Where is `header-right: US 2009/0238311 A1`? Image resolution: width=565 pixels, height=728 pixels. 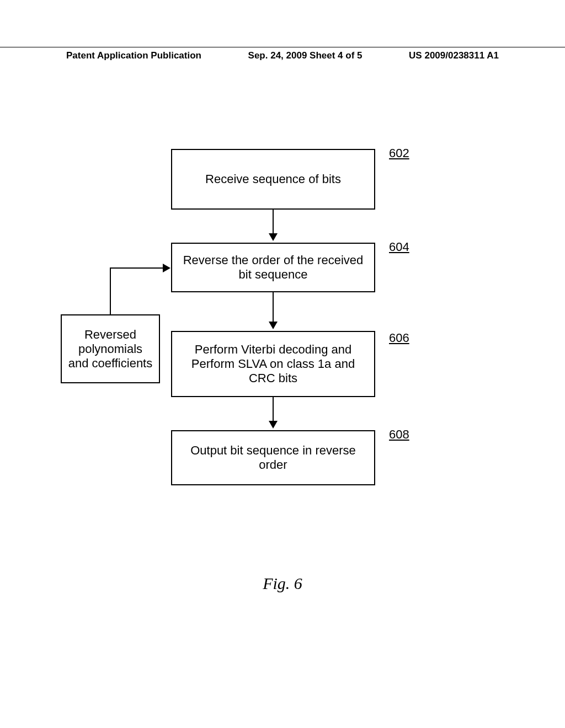 header-right: US 2009/0238311 A1 is located at coordinates (454, 56).